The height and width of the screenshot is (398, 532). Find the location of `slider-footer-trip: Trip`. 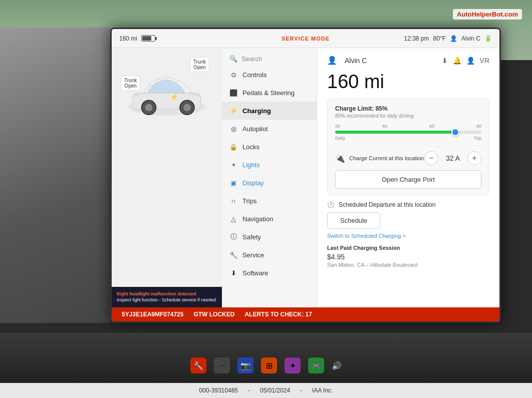

slider-footer-trip: Trip is located at coordinates (478, 138).